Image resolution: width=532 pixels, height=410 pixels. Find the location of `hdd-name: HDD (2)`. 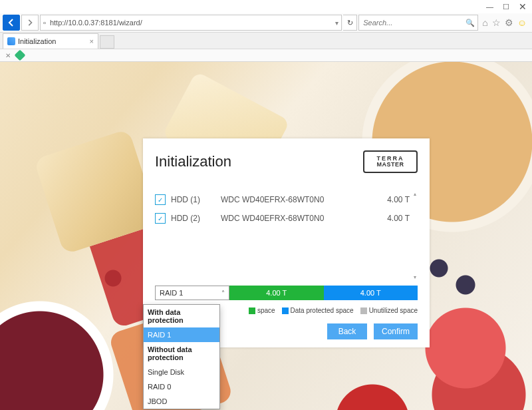

hdd-name: HDD (2) is located at coordinates (196, 218).